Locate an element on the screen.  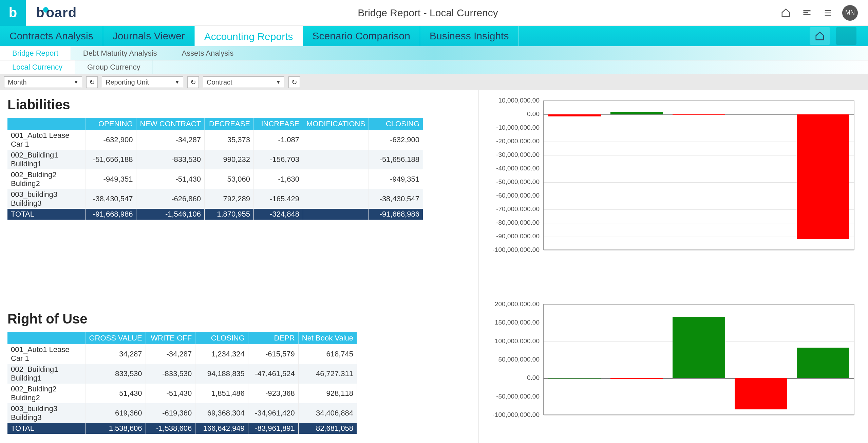
col-head: NEW CONTRACT is located at coordinates (170, 124).